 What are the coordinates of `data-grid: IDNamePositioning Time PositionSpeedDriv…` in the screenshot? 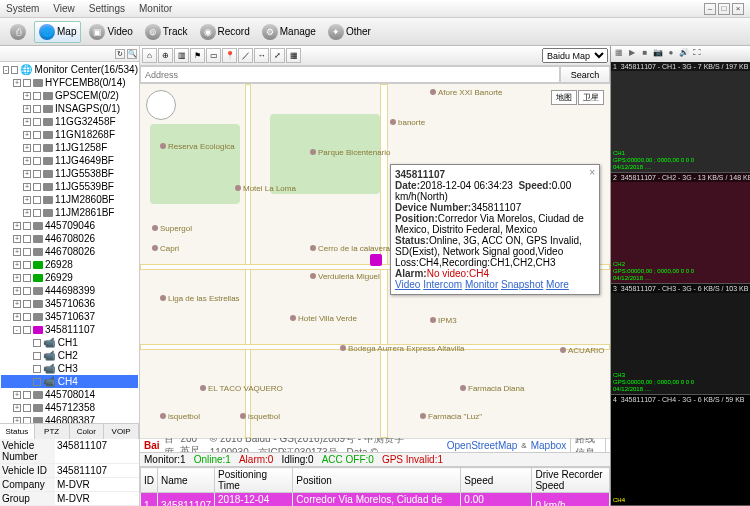 It's located at (375, 486).